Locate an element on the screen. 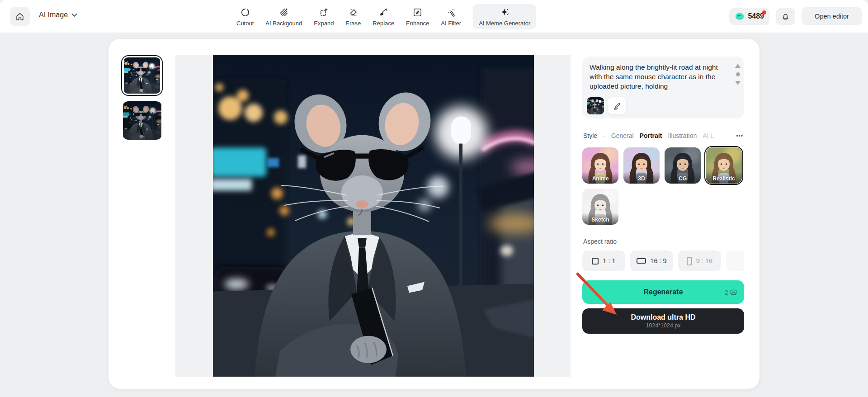  style-tabs: Style · General Portrait Illustration AI… is located at coordinates (663, 136).